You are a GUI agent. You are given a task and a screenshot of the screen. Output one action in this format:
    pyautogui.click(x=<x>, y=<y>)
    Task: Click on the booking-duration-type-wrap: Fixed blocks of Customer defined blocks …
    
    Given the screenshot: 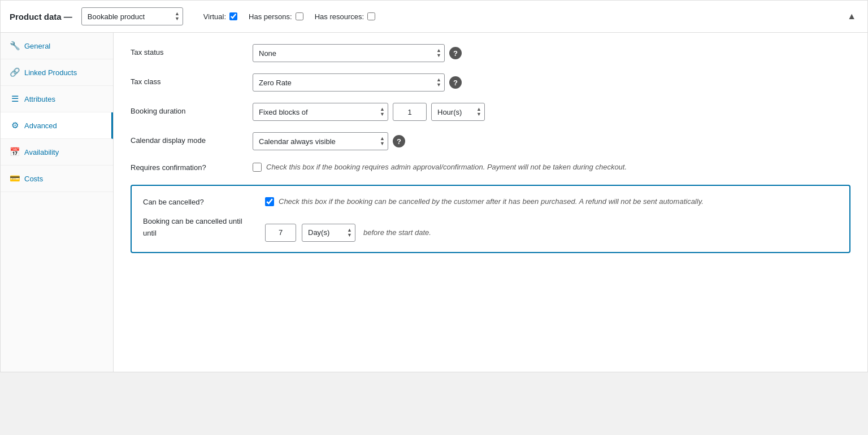 What is the action you would take?
    pyautogui.click(x=320, y=112)
    